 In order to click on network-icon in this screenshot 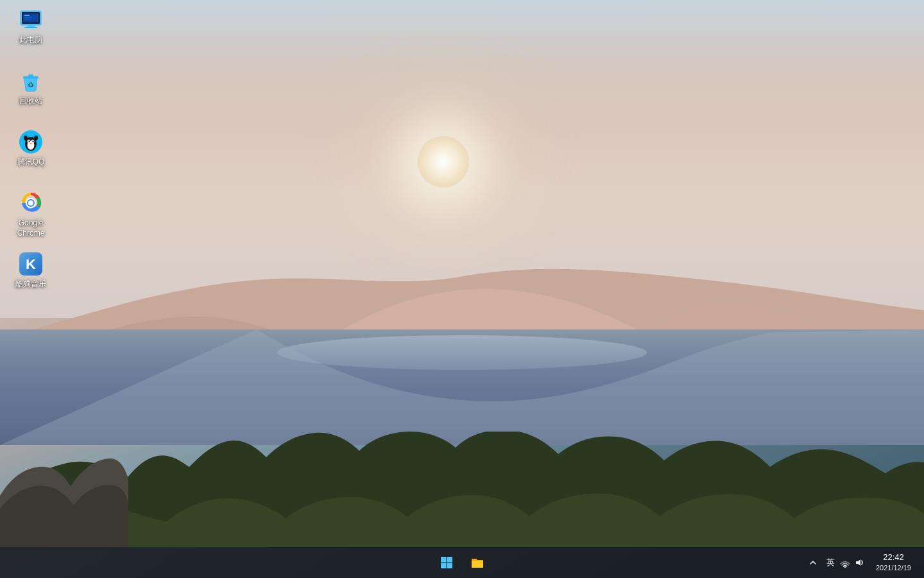, I will do `click(845, 563)`.